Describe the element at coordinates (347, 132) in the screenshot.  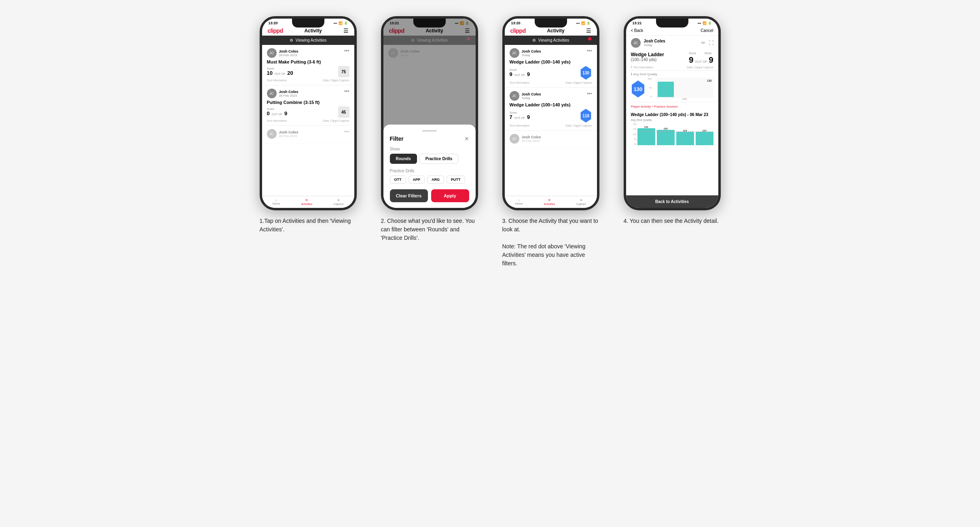
I see `dots-1-3: •••` at that location.